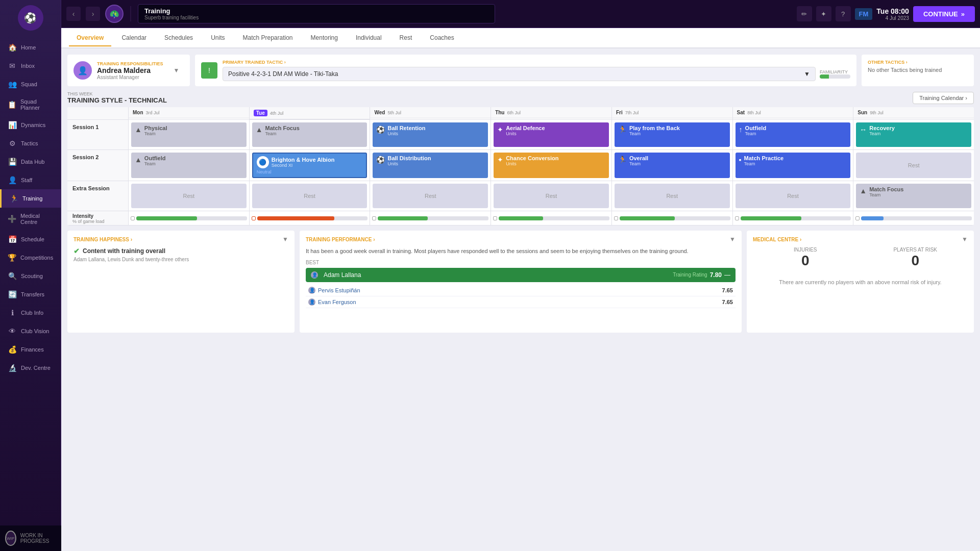 The image size is (980, 551). Describe the element at coordinates (90, 38) in the screenshot. I see `tab-overview: Overview` at that location.